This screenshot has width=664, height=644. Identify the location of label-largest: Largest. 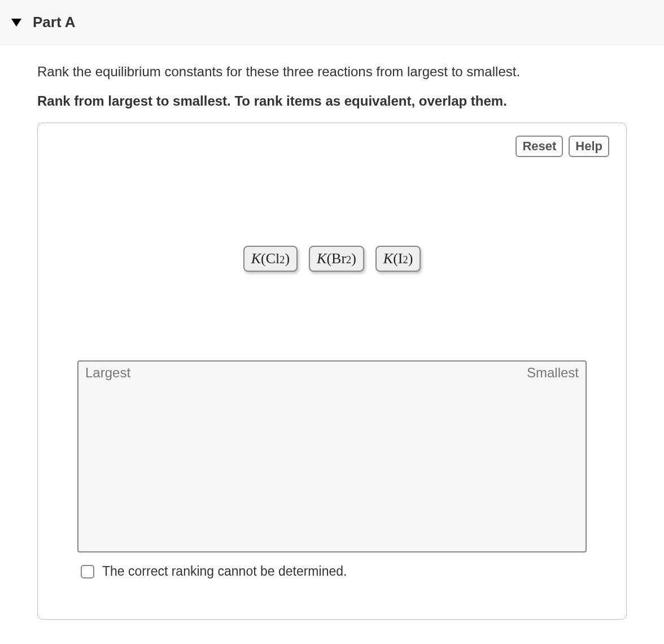
(108, 373).